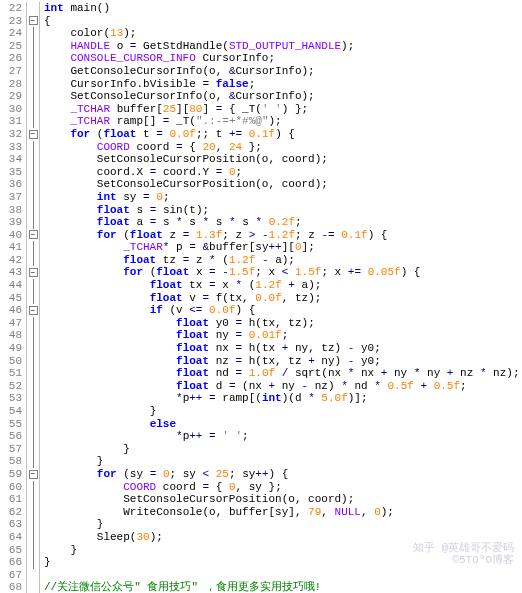  I want to click on code-line: *p++ = ramp[(int)(d * 5.0f)];, so click(283, 398).